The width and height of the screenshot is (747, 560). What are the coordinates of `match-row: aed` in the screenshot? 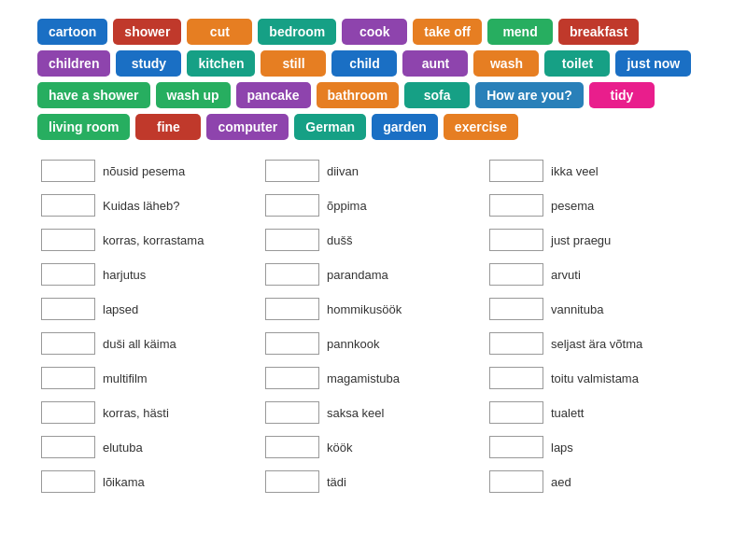 It's located at (598, 482).